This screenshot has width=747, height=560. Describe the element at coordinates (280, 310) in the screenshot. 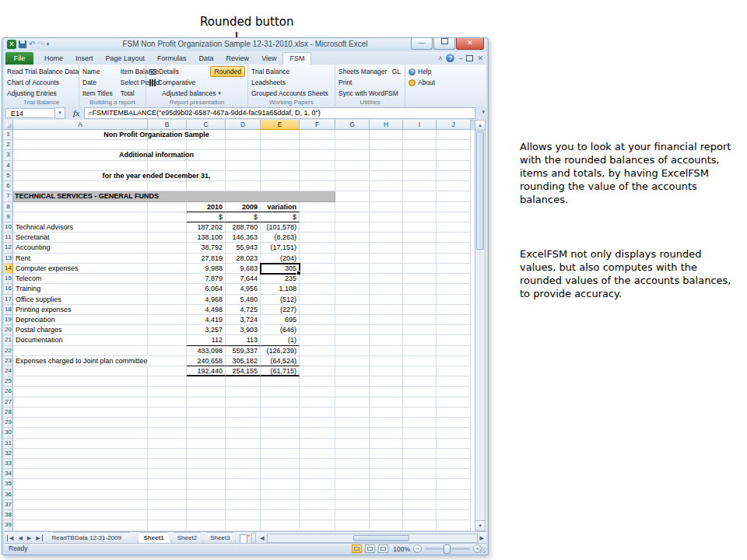

I see `grid-cell: (227)` at that location.